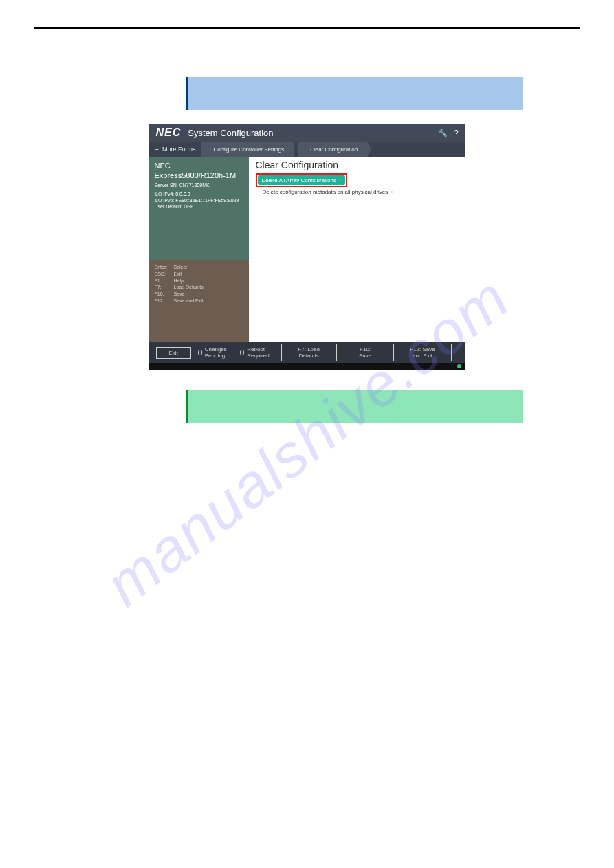 The height and width of the screenshot is (868, 614). Describe the element at coordinates (358, 249) in the screenshot. I see `main-content-panel: Clear Configuration Delete All Array Con…` at that location.